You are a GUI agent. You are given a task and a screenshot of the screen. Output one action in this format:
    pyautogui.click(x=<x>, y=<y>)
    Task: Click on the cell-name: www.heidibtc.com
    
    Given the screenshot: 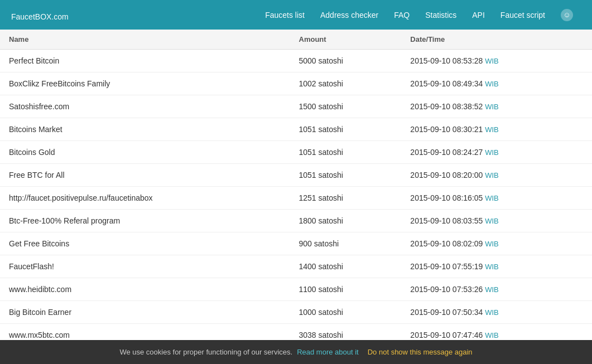 What is the action you would take?
    pyautogui.click(x=145, y=290)
    